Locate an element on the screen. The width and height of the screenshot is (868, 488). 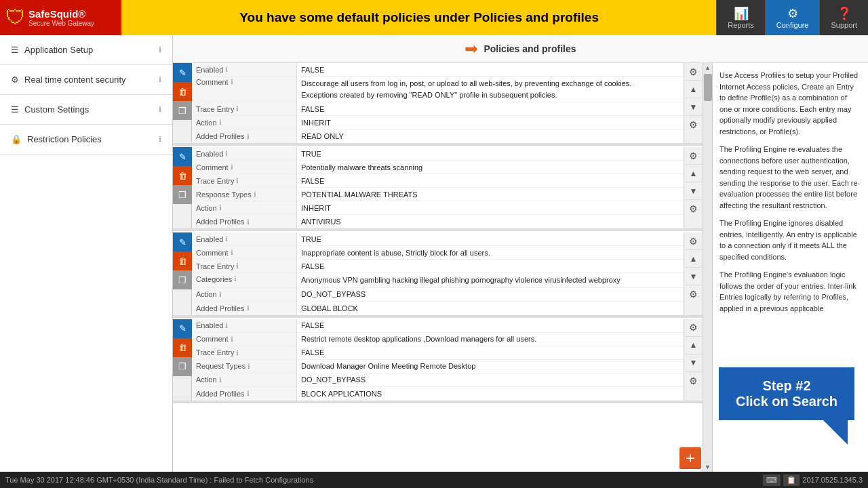
scroll-thumb is located at coordinates (708, 87).